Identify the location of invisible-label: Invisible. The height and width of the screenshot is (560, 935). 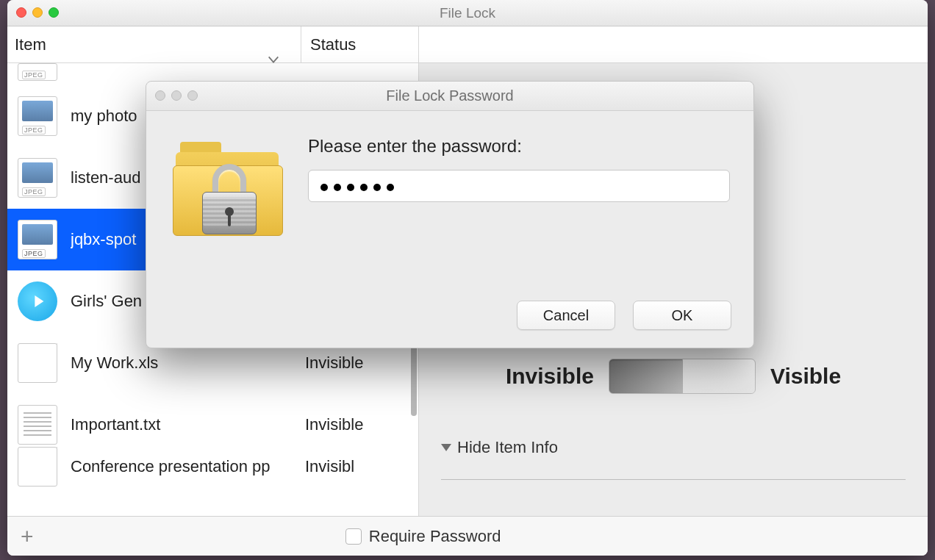
(550, 376).